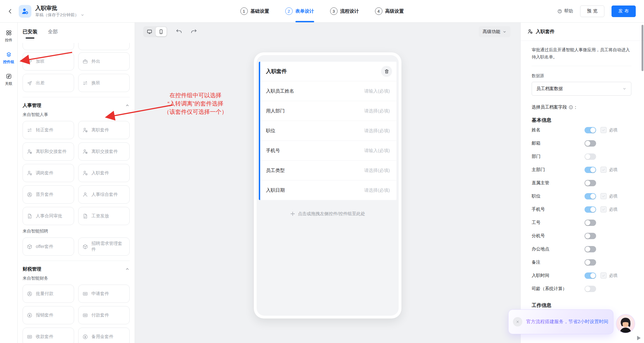  I want to click on toast-close-button, so click(518, 322).